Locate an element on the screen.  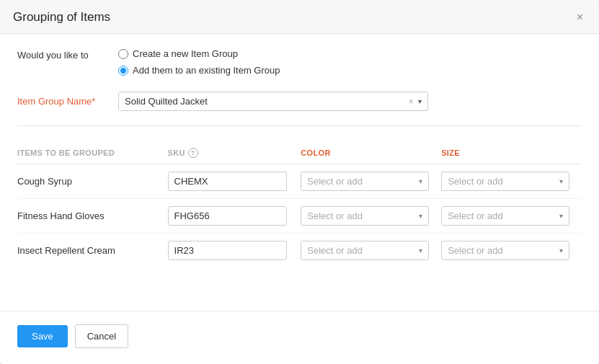
item-group-value: Solid Quilted Jacket is located at coordinates (267, 101).